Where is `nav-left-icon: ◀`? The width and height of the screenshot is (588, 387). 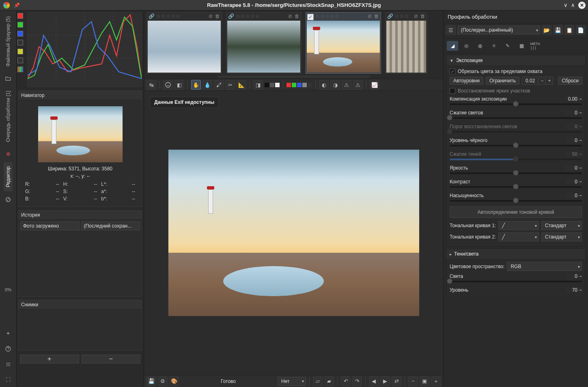 nav-left-icon: ◀ is located at coordinates (374, 381).